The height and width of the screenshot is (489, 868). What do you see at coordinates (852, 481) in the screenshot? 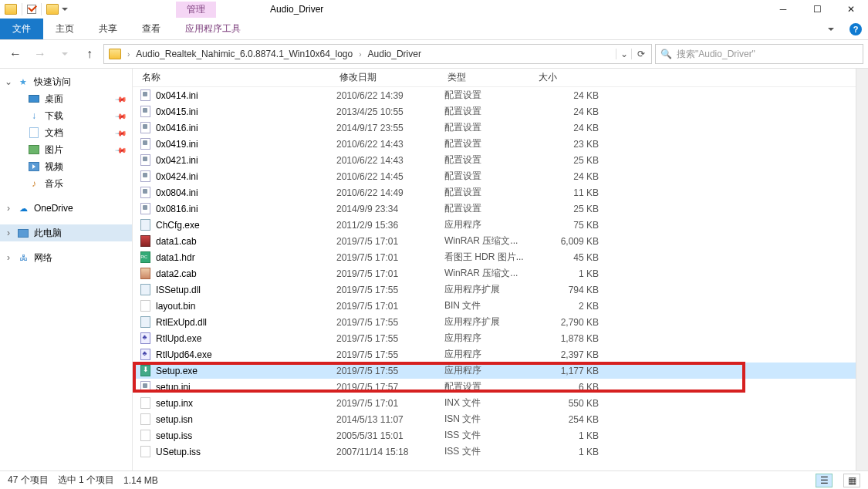
I see `large-icons-view-button: ▦` at bounding box center [852, 481].